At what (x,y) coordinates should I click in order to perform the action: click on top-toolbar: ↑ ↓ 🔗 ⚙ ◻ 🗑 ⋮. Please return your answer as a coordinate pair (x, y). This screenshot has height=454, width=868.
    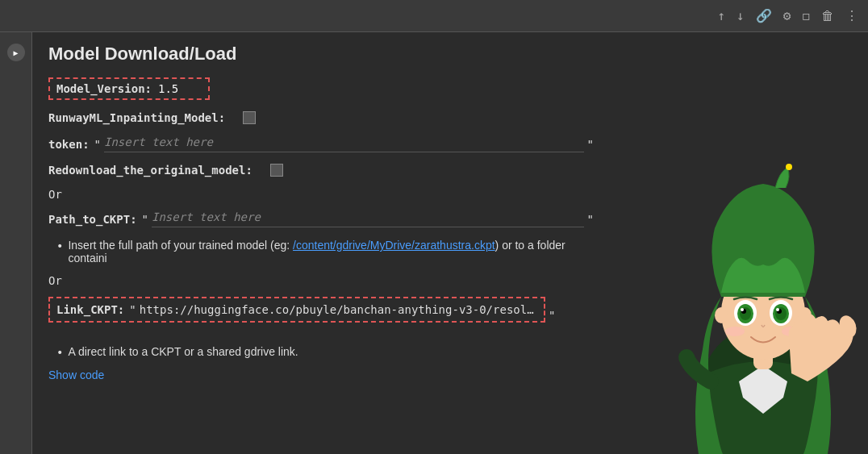
    Looking at the image, I should click on (434, 16).